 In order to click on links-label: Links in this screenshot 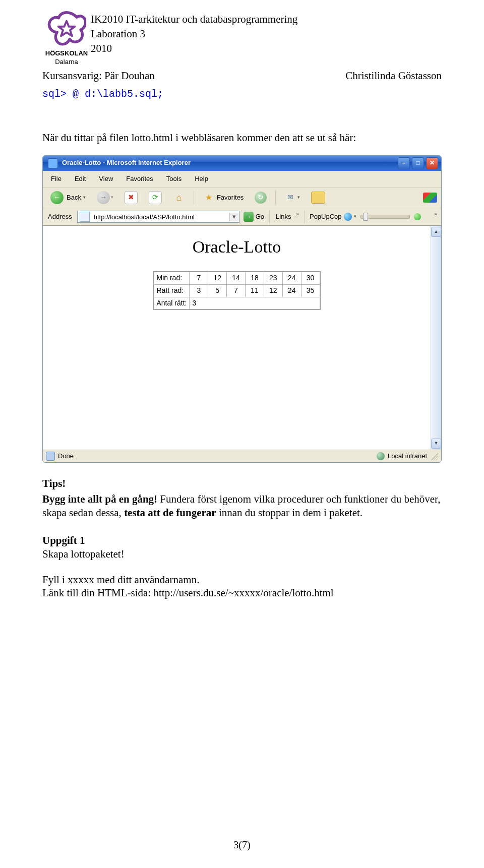, I will do `click(283, 217)`.